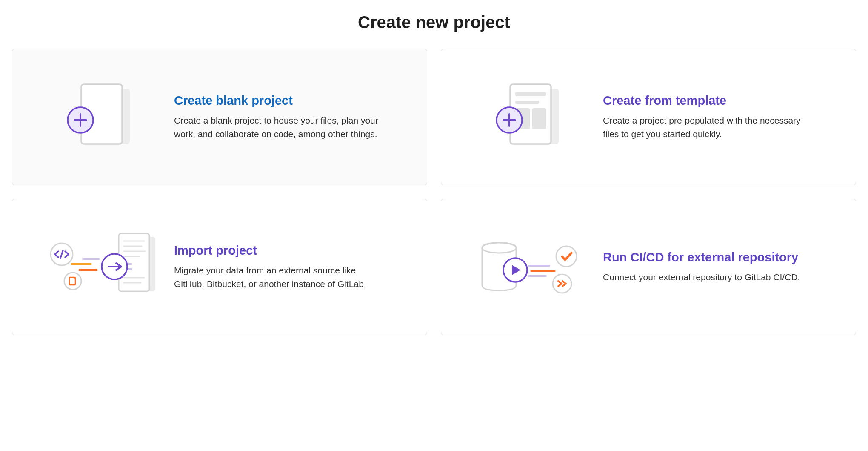 This screenshot has width=868, height=451. I want to click on panel-title-cicd: Run CI/CD for external repository, so click(717, 257).